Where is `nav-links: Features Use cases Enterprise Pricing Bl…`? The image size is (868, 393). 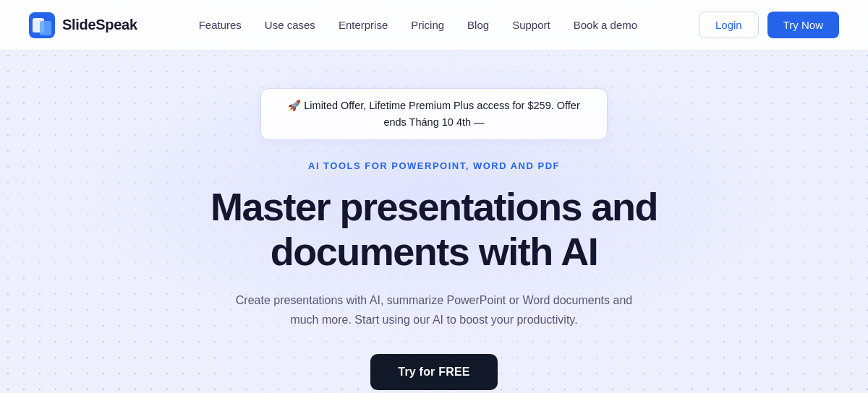 nav-links: Features Use cases Enterprise Pricing Bl… is located at coordinates (418, 25).